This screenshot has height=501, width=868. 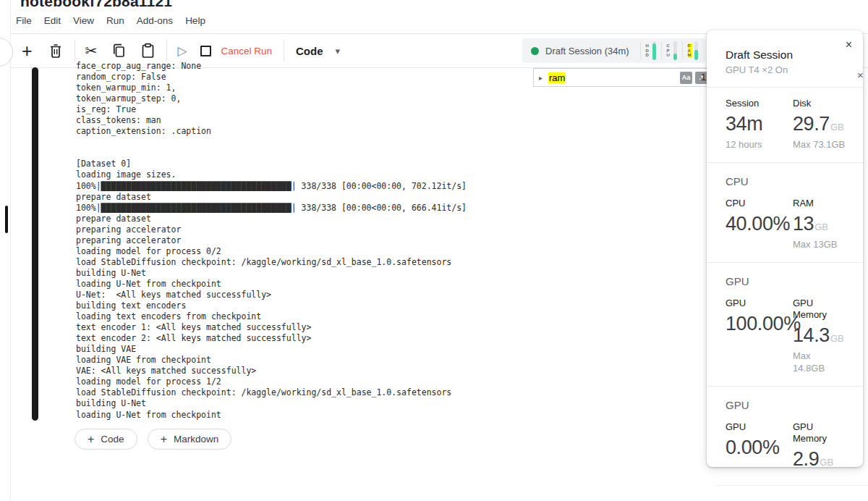 What do you see at coordinates (758, 224) in the screenshot?
I see `cpu-value: 40.00%` at bounding box center [758, 224].